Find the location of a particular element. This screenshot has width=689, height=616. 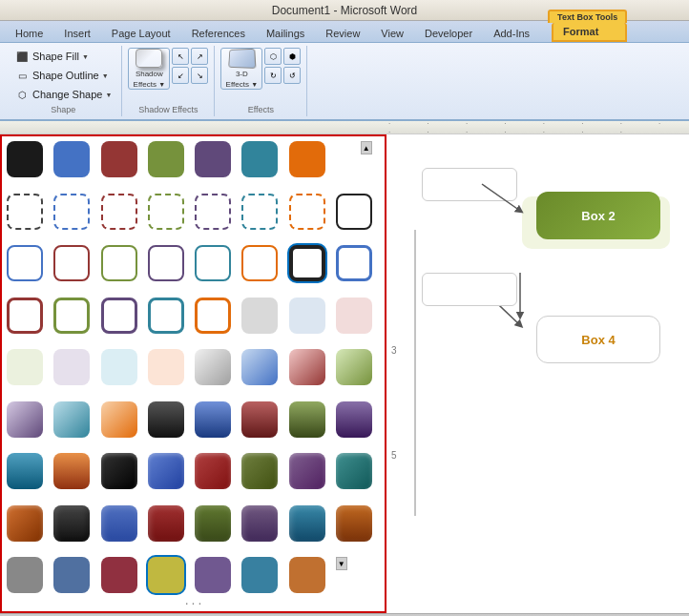

style-grad-orange is located at coordinates (119, 420).